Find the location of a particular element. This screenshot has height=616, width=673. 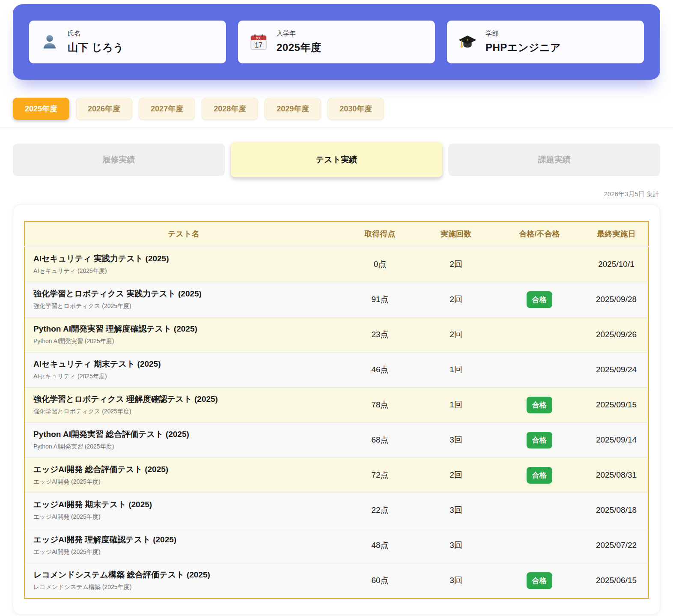

score-cell: 22点 is located at coordinates (380, 510).